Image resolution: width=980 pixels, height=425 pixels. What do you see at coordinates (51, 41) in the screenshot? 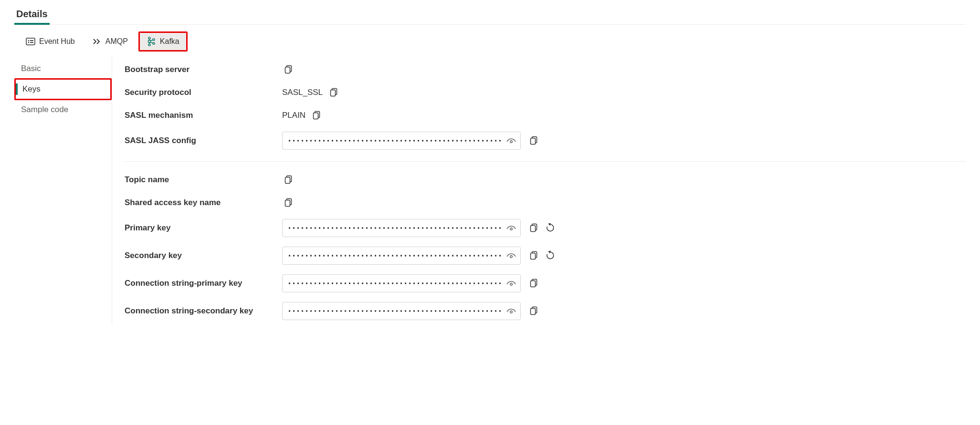
I see `tab-event-hub: Event Hub` at bounding box center [51, 41].